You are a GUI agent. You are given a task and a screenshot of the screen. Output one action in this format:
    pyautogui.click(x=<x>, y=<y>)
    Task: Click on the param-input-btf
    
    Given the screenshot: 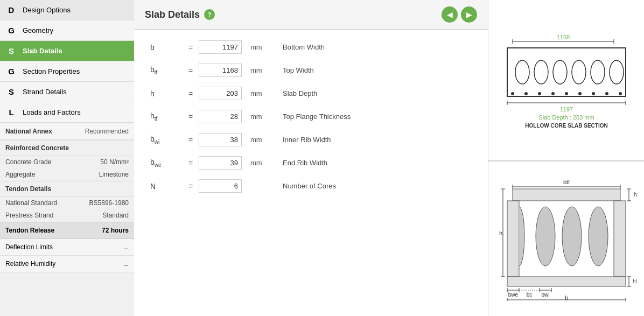 What is the action you would take?
    pyautogui.click(x=223, y=70)
    